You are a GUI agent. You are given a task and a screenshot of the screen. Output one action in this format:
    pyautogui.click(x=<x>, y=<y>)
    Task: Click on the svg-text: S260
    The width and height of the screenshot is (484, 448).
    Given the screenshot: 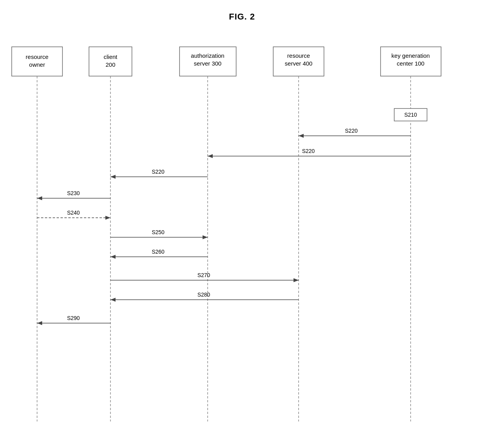 What is the action you would take?
    pyautogui.click(x=158, y=252)
    